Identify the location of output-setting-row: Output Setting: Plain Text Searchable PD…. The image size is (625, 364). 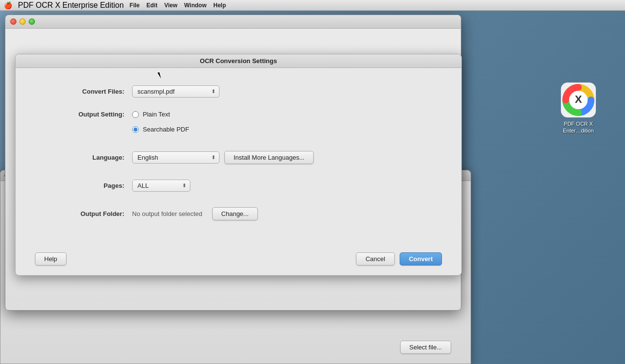
(238, 124).